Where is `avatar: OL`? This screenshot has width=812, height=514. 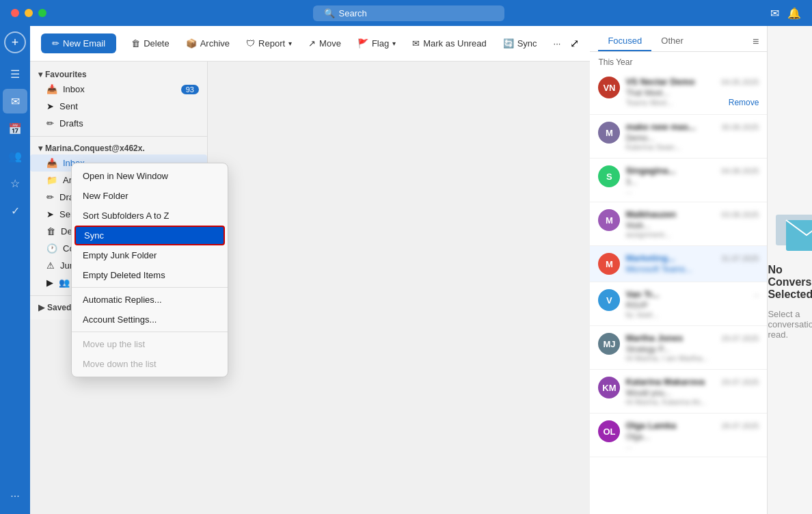
avatar: OL is located at coordinates (609, 431).